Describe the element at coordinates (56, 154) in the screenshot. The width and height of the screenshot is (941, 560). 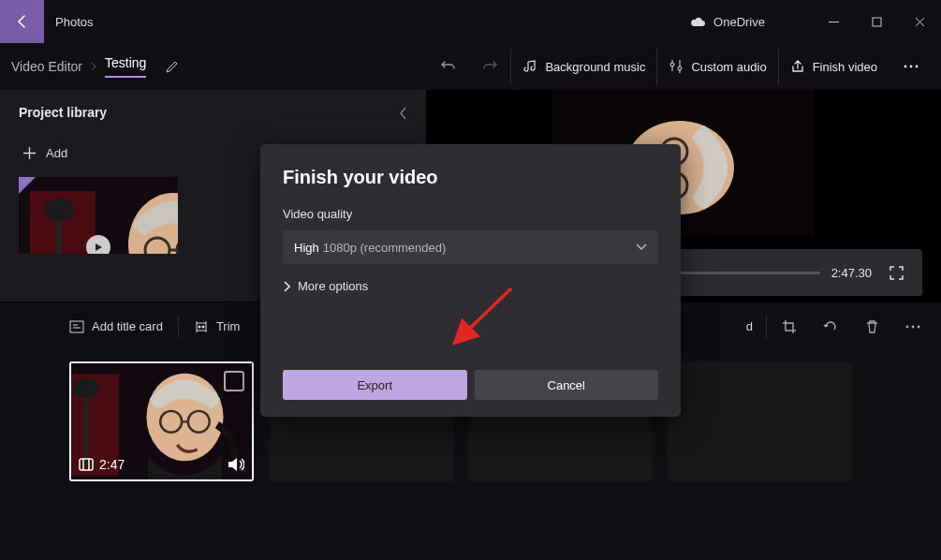
I see `add-media-label: Add` at that location.